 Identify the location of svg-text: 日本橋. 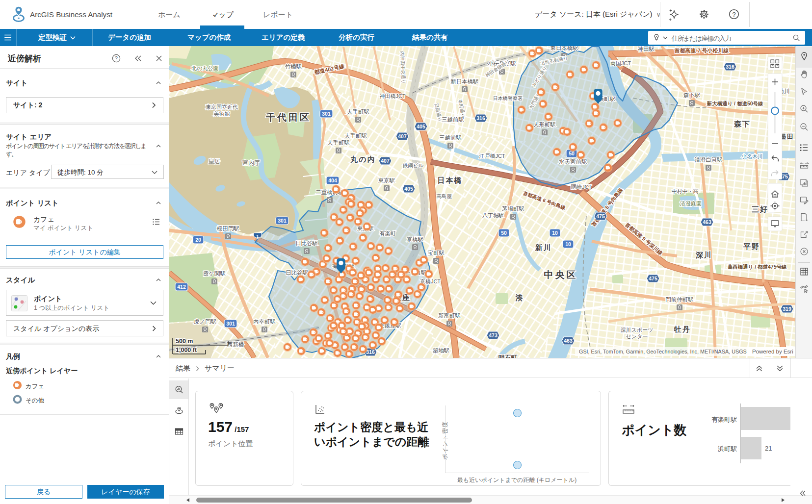
(450, 180).